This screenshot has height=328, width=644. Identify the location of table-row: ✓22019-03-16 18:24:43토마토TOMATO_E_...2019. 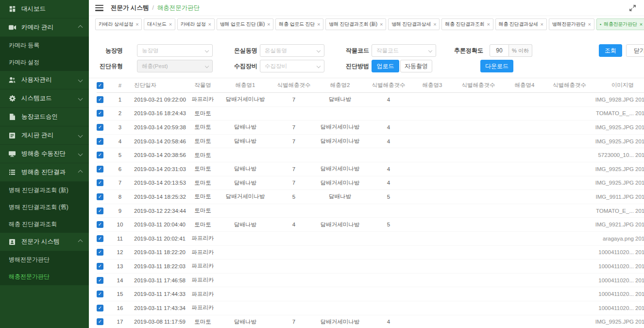
(370, 114).